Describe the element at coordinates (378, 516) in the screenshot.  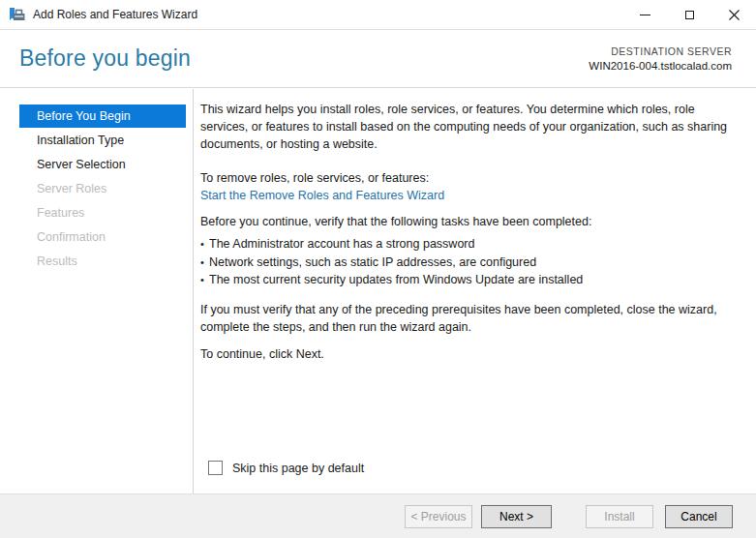
I see `wizard-footer: < Previous Next > Install Cancel` at that location.